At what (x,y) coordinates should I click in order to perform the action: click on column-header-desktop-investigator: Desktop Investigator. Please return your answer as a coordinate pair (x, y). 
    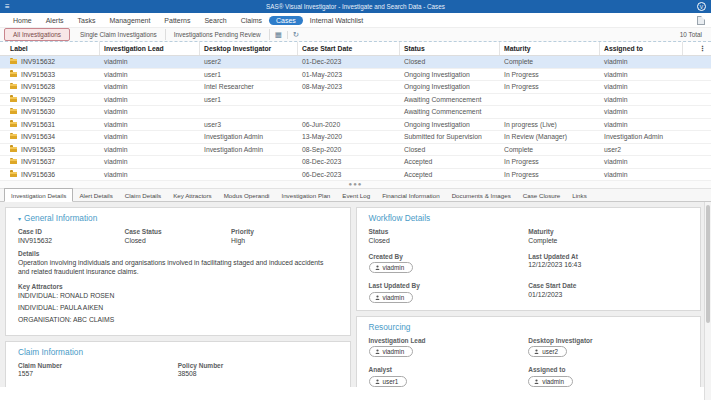
    Looking at the image, I should click on (249, 48).